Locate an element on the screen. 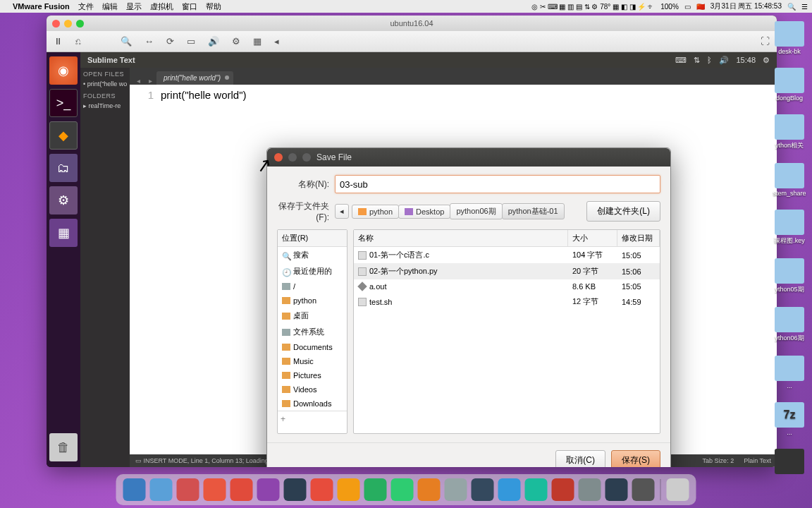  vm-tool-icon: ↔ is located at coordinates (149, 41).